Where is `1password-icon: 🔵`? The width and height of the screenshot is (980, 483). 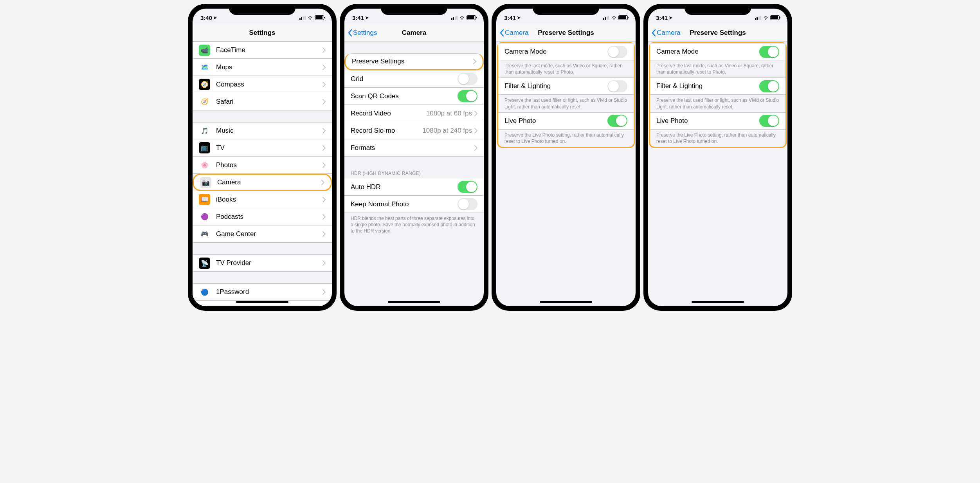
1password-icon: 🔵 is located at coordinates (204, 292).